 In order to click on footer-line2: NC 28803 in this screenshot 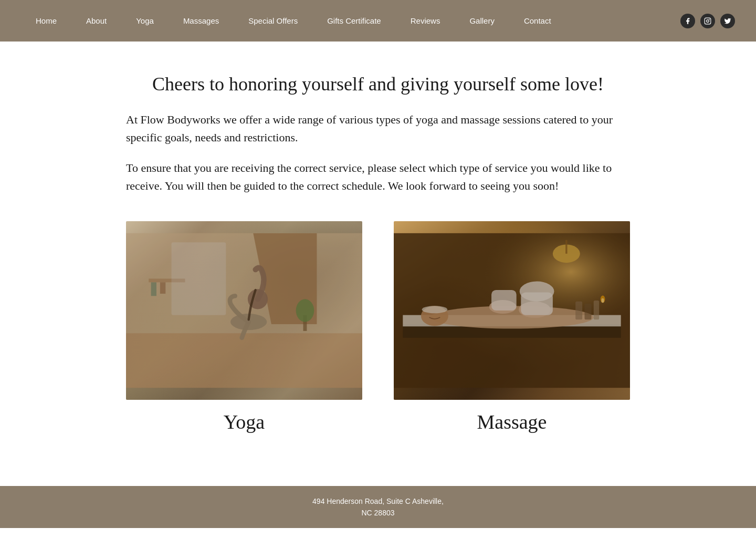, I will do `click(378, 513)`.